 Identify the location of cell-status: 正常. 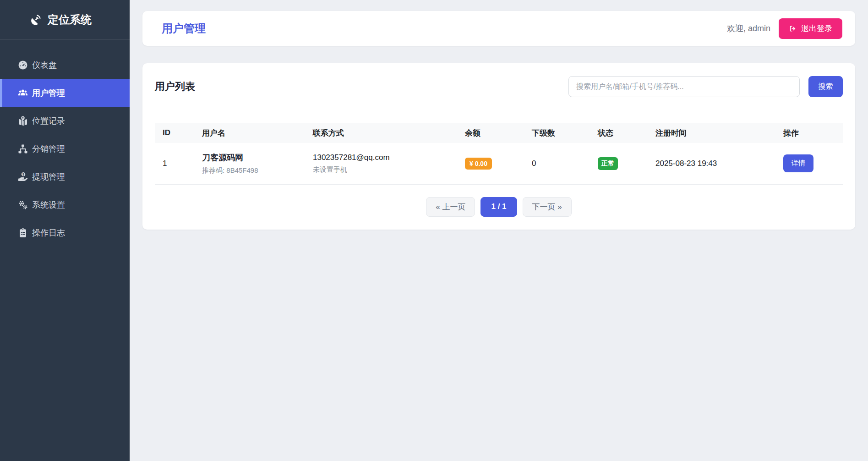
(619, 164).